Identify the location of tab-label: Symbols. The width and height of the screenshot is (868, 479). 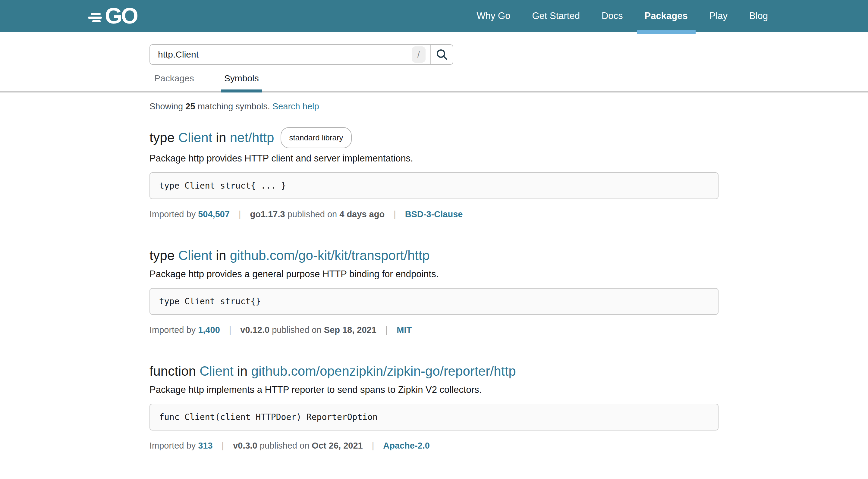
(241, 78).